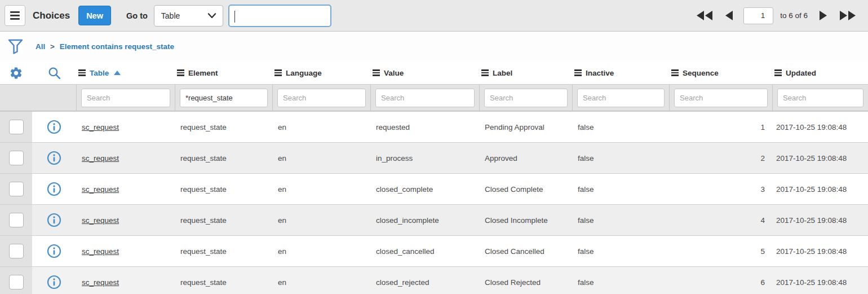  I want to click on list-context-menu-button, so click(15, 16).